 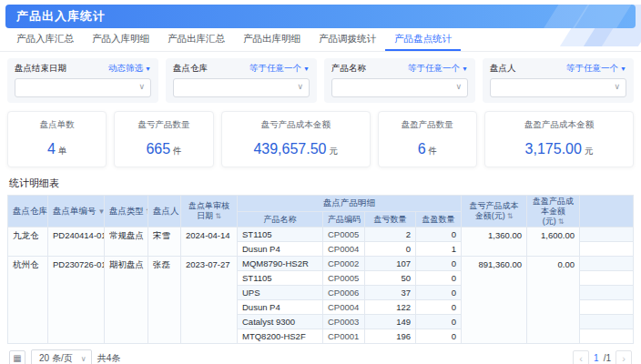 What do you see at coordinates (494, 300) in the screenshot?
I see `loss-amount-cell: 891,360.00` at bounding box center [494, 300].